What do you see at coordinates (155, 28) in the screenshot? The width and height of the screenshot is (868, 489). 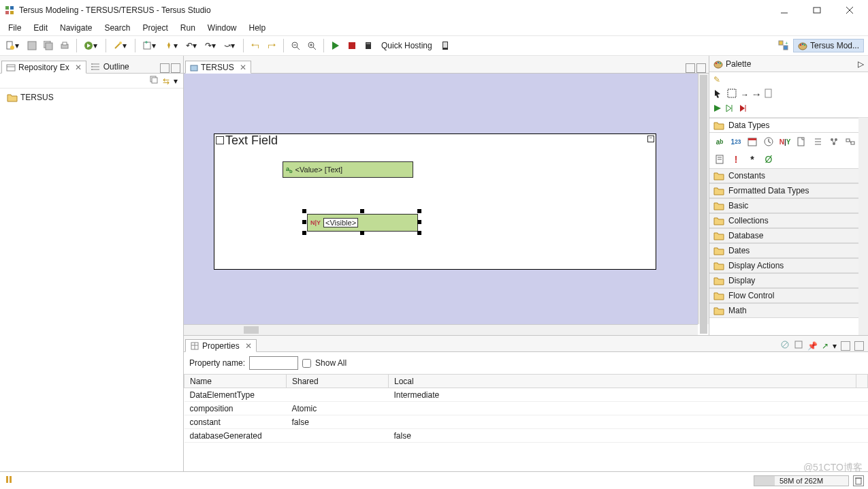 I see `menu-project: Project` at bounding box center [155, 28].